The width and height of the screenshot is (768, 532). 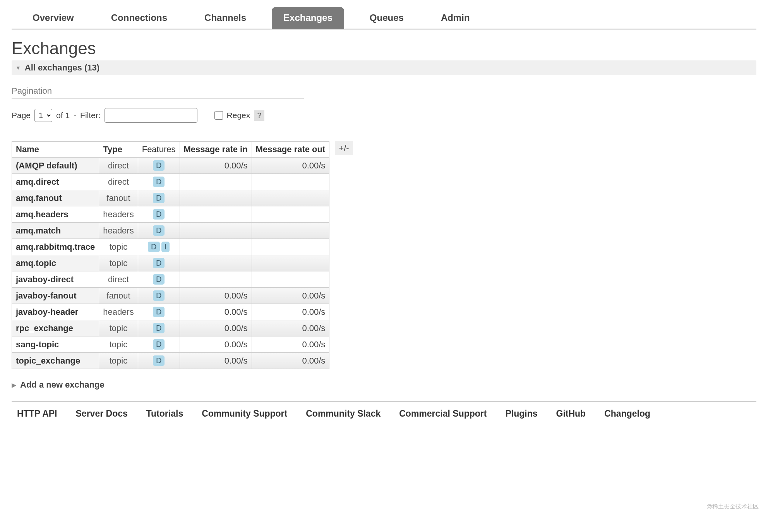 I want to click on pagination-controls: Page 1 of 1 - Filter: Regex ?, so click(x=384, y=115).